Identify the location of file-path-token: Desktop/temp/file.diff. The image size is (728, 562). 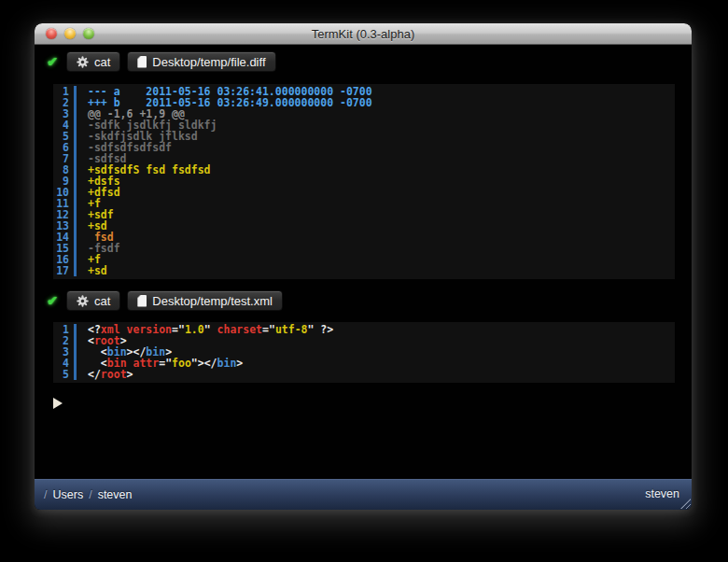
(202, 62).